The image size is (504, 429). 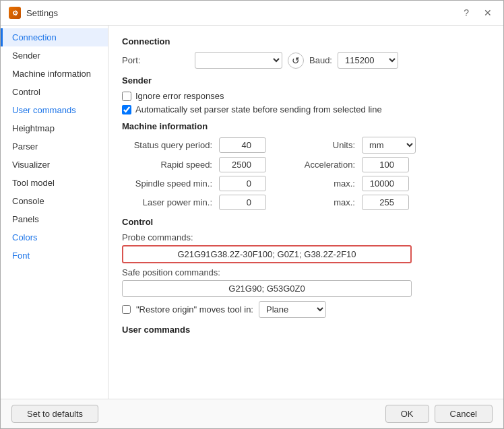 What do you see at coordinates (439, 414) in the screenshot?
I see `footer-right: OK Cancel` at bounding box center [439, 414].